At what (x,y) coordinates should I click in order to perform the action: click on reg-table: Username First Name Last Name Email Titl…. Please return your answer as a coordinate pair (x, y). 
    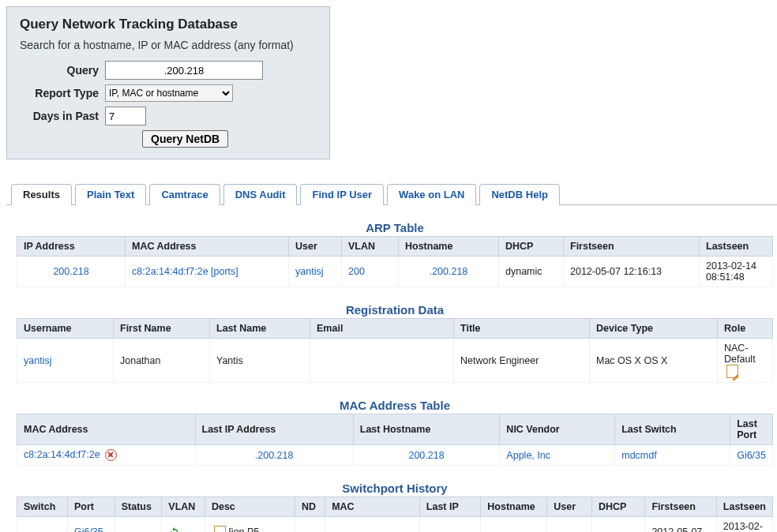
    Looking at the image, I should click on (395, 350).